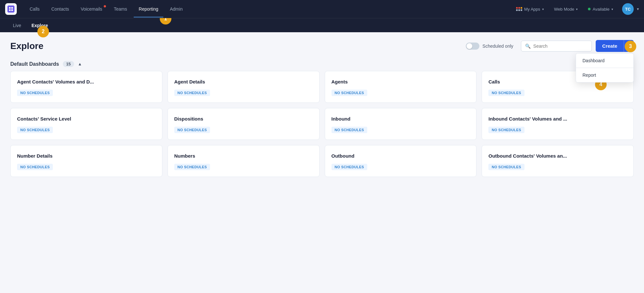 The width and height of the screenshot is (644, 293). Describe the element at coordinates (605, 61) in the screenshot. I see `dropdown-dashboard: Dashboard` at that location.